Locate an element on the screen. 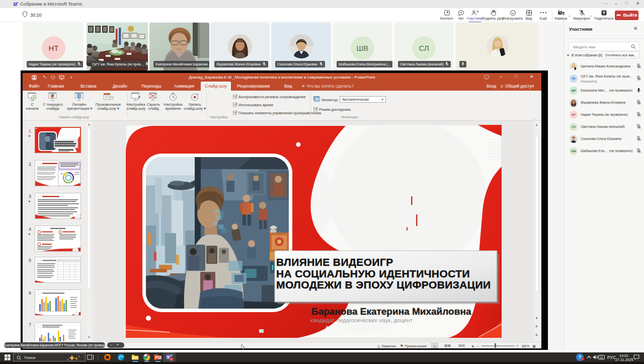 This screenshot has width=644, height=364. svg-text:кандидат педагогических наук,: кандидат педагогических наук, доцент is located at coordinates (362, 320).